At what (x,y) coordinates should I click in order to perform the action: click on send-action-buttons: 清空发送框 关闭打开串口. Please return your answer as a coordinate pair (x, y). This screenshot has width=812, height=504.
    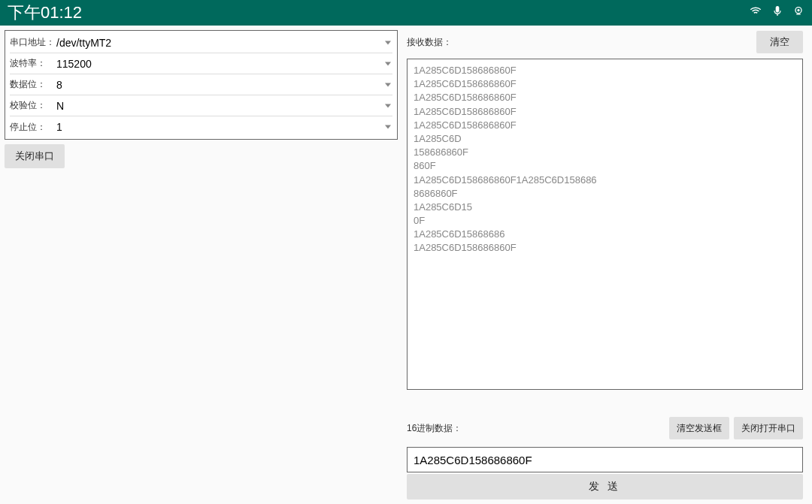
    Looking at the image, I should click on (736, 428).